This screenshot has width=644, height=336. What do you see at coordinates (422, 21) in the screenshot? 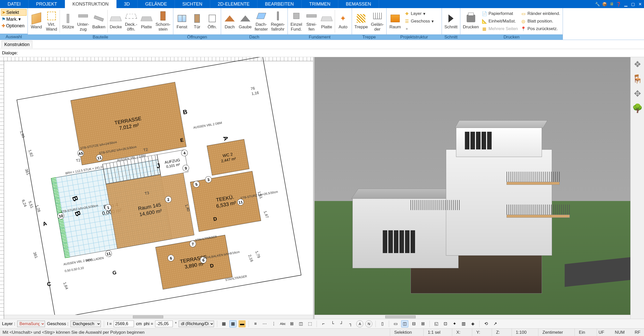
I see `geschoss-dropdown: ☰Geschoss▾` at bounding box center [422, 21].